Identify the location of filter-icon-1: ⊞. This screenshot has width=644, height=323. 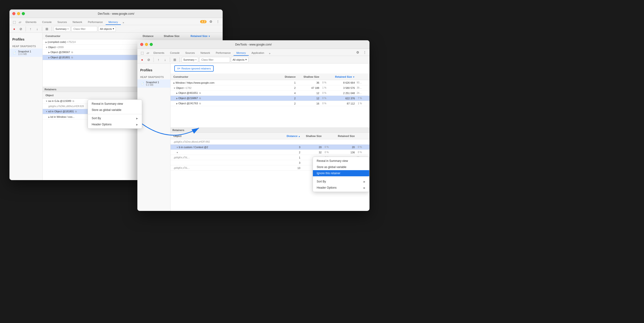
(47, 29).